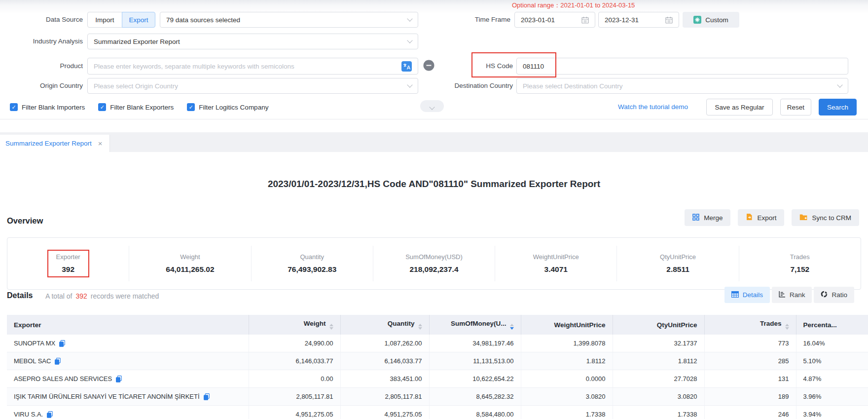 The height and width of the screenshot is (419, 868). What do you see at coordinates (832, 379) in the screenshot?
I see `cell-percenta: 4.87%` at bounding box center [832, 379].